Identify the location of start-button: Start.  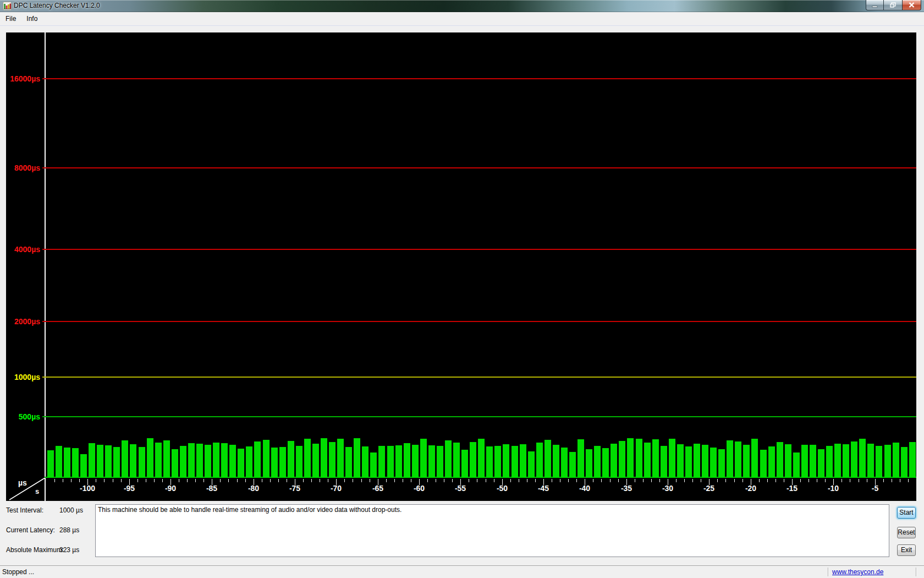
(906, 513).